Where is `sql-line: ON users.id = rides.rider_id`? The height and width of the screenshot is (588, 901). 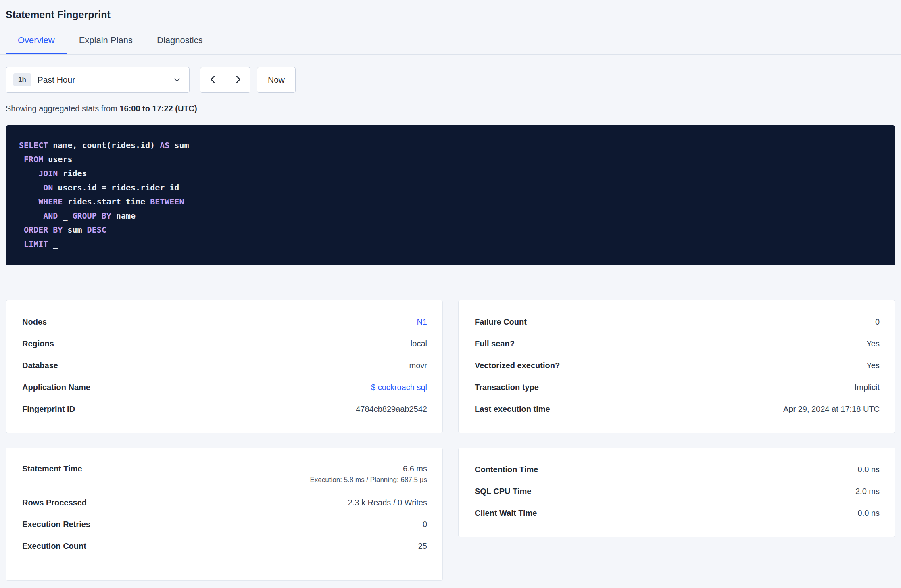 sql-line: ON users.id = rides.rider_id is located at coordinates (450, 188).